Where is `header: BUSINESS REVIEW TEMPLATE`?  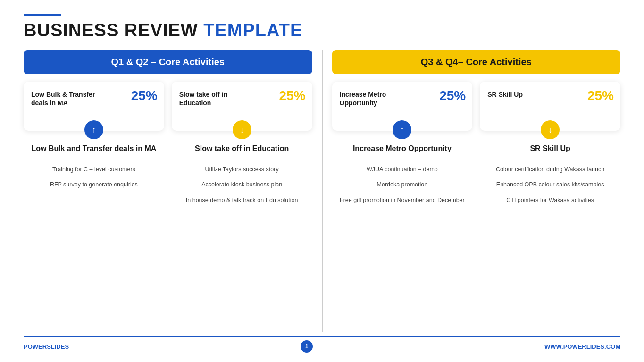 header: BUSINESS REVIEW TEMPLATE is located at coordinates (322, 27).